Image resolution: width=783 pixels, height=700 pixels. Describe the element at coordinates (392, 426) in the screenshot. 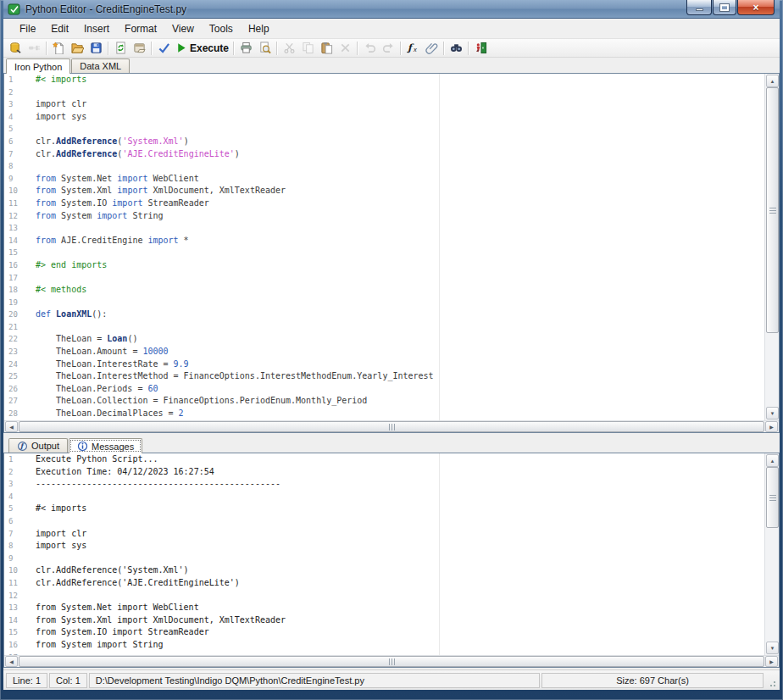

I see `editor-horizontal-scrollbar: ◀ ▶` at that location.